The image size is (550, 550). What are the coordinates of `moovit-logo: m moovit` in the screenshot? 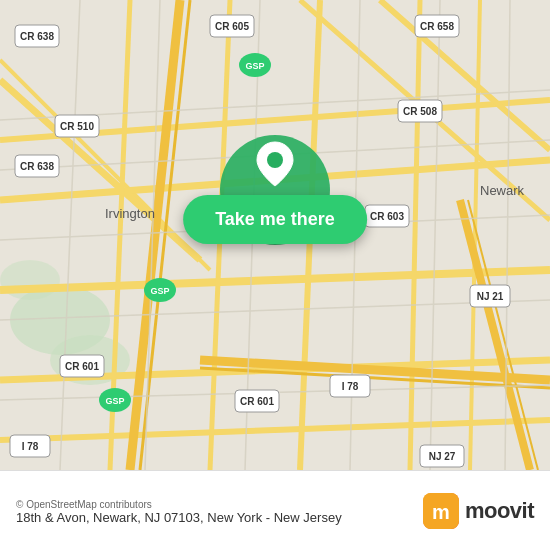 It's located at (478, 511).